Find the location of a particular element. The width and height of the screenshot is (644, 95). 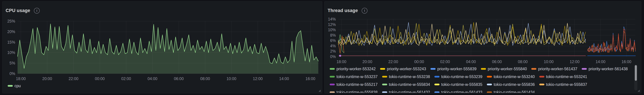

svg-text: 12% is located at coordinates (332, 24).